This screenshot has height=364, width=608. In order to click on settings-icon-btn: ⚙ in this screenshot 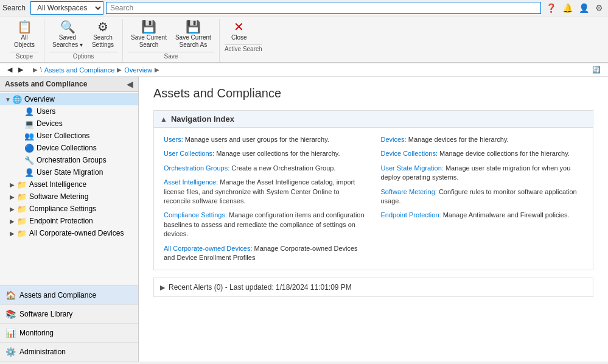, I will do `click(599, 8)`.